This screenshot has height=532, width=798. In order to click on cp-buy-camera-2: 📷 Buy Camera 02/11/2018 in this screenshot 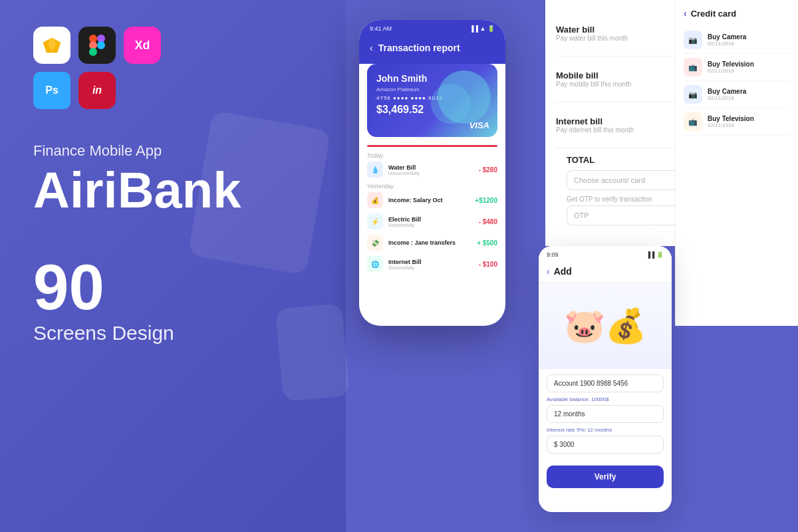, I will do `click(737, 94)`.